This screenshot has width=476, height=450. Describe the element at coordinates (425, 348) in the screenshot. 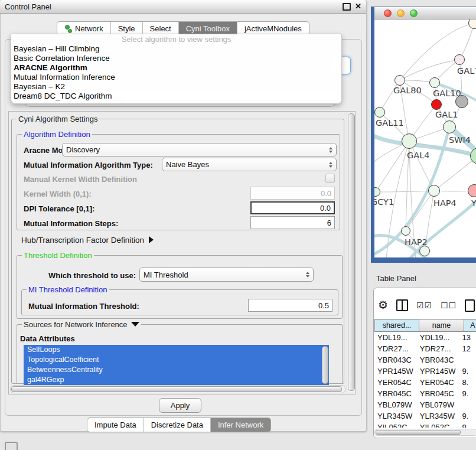

I see `table-row: YDR27...YDR27...12` at that location.